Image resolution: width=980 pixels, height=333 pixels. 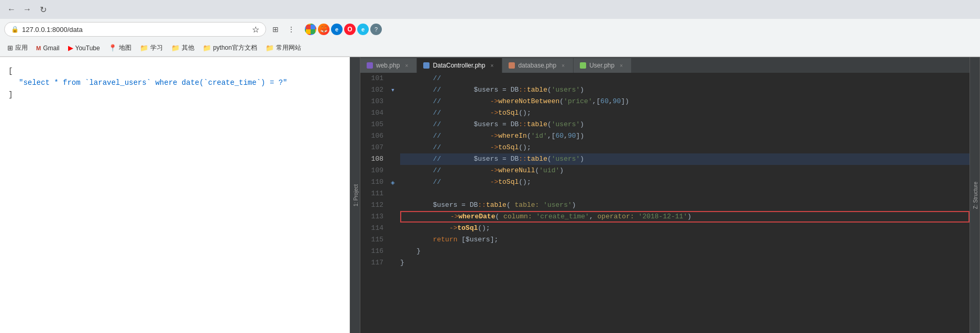 What do you see at coordinates (43, 9) in the screenshot?
I see `reload-button: ↻` at bounding box center [43, 9].